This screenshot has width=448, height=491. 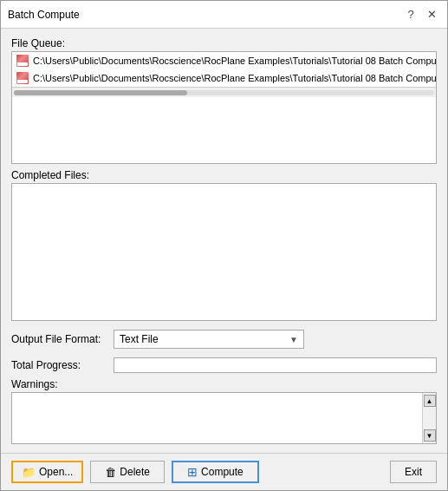 I want to click on dialog-title: Batch Compute, so click(x=43, y=15).